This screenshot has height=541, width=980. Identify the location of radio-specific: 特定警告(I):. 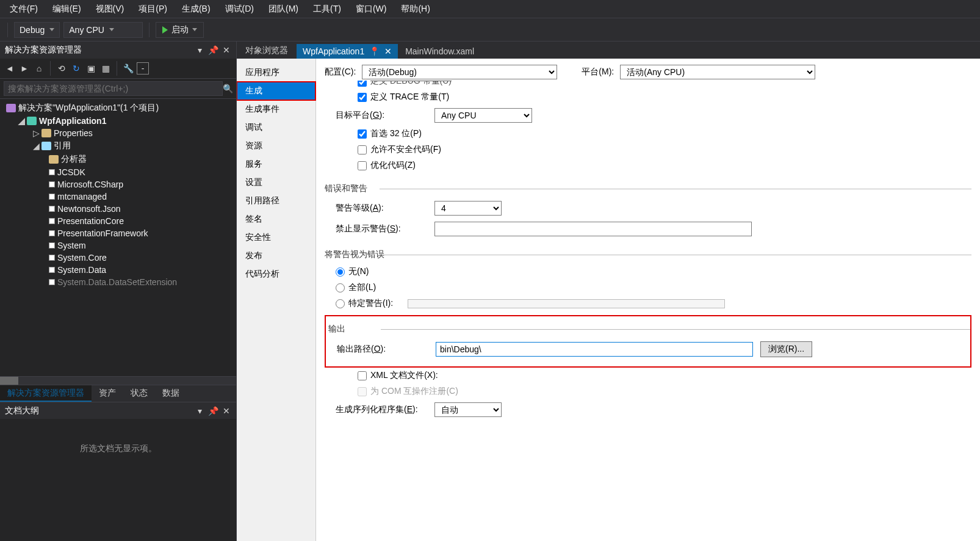
(648, 303).